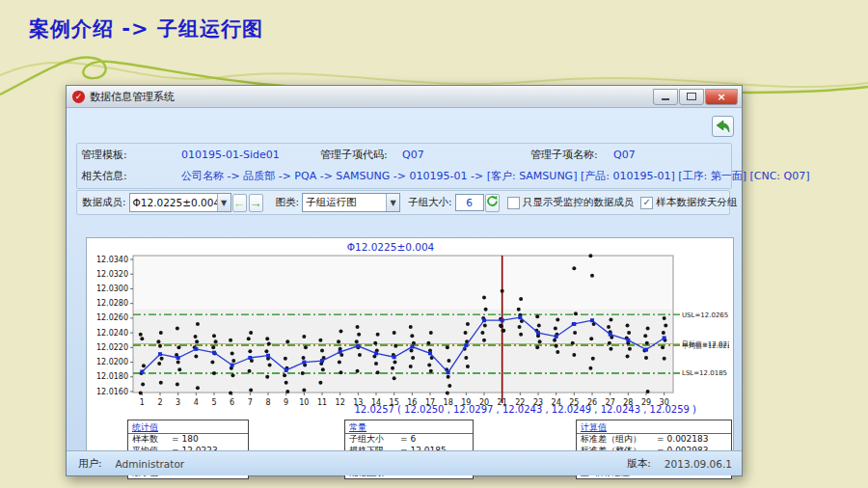 The height and width of the screenshot is (488, 868). What do you see at coordinates (104, 176) in the screenshot?
I see `related-label: 相关信息:` at bounding box center [104, 176].